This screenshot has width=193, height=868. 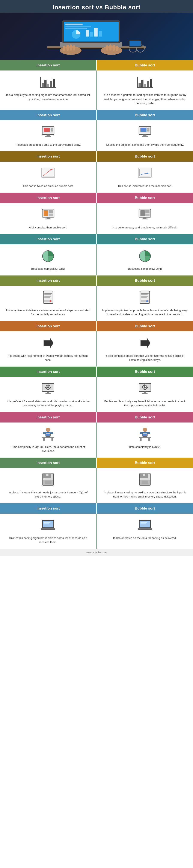 I want to click on section-10-insertion-icon, so click(x=48, y=480).